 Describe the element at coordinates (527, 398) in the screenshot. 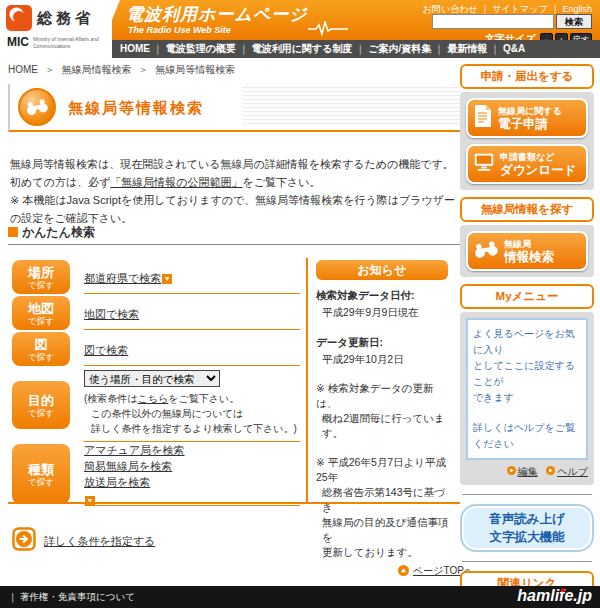

I see `mymenu-panel: よく見るページをお気に入り としてここに設定することが できます 詳しくはヘルプ…` at that location.